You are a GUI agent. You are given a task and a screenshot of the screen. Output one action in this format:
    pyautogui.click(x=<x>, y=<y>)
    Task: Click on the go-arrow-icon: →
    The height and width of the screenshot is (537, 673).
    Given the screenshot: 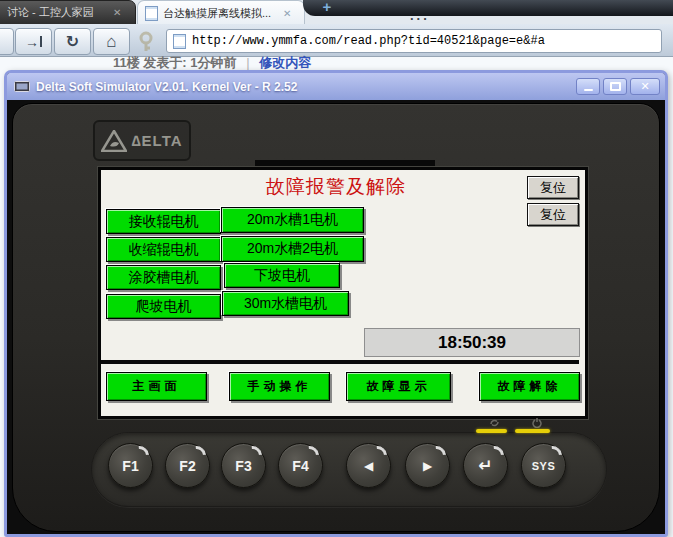 What is the action you would take?
    pyautogui.click(x=32, y=42)
    